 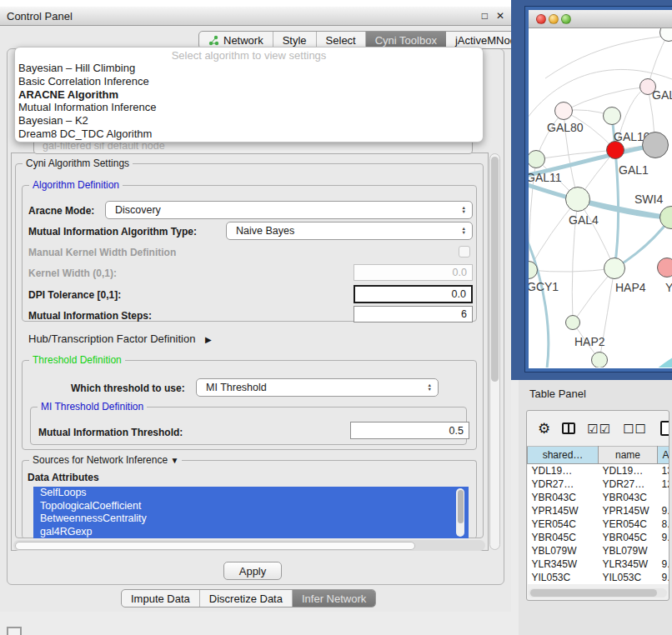 I want to click on algorithm-list: Bayesian – Hill ClimbingBasic Correlatio…, so click(x=248, y=102).